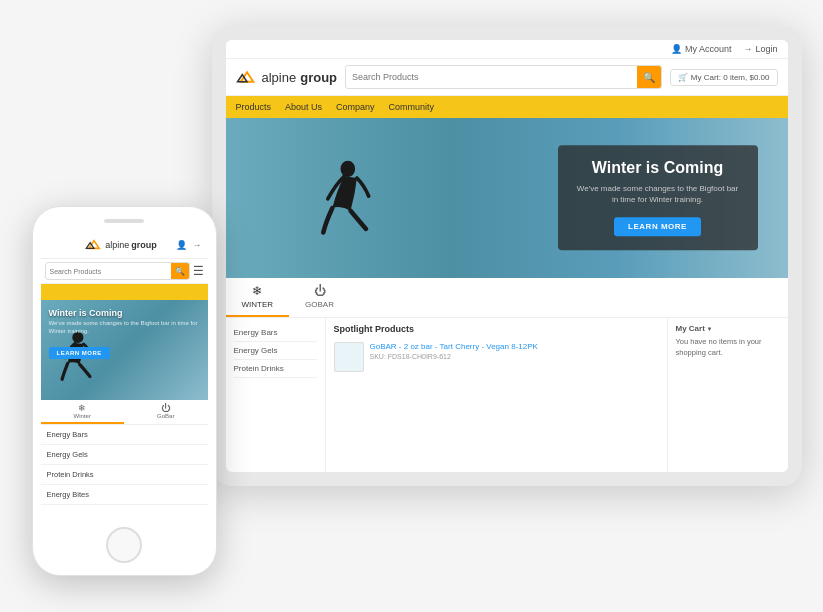 The image size is (823, 612). Describe the element at coordinates (124, 495) in the screenshot. I see `list-item: Energy Bites` at that location.